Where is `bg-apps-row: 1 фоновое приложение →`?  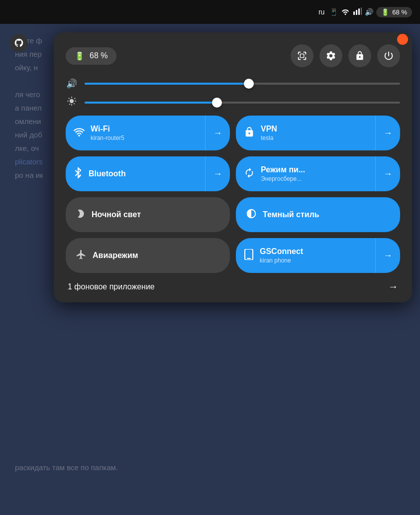 bg-apps-row: 1 фоновое приложение → is located at coordinates (233, 287).